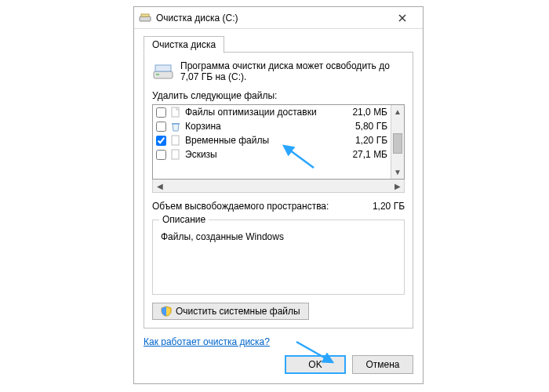 This screenshot has width=549, height=392. What do you see at coordinates (364, 140) in the screenshot?
I see `file-size: 1,20 ГБ` at bounding box center [364, 140].